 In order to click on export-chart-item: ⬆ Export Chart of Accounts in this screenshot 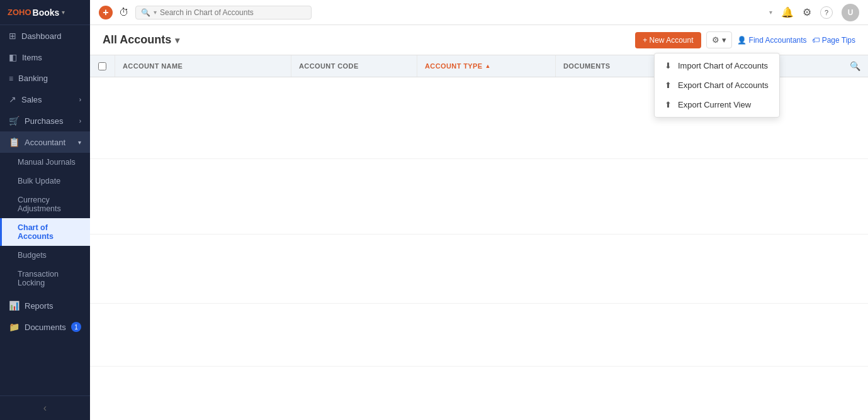, I will do `click(717, 86)`.